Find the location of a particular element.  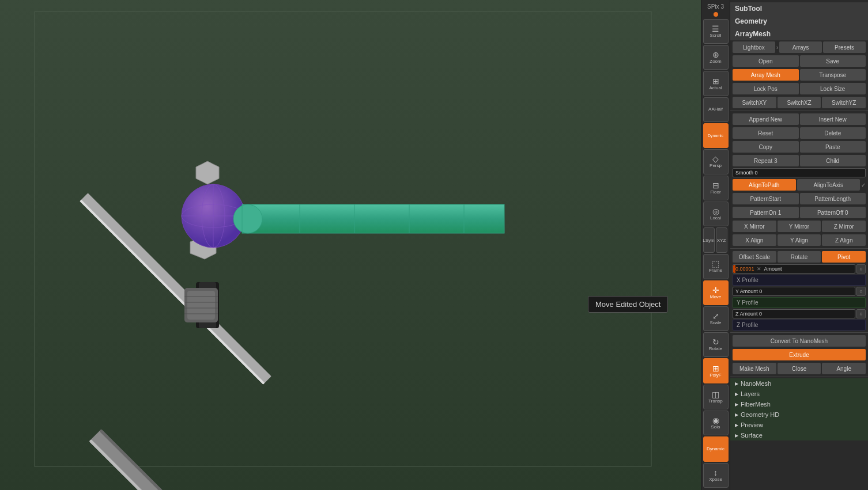

xyz-btn: XYZ is located at coordinates (722, 240).